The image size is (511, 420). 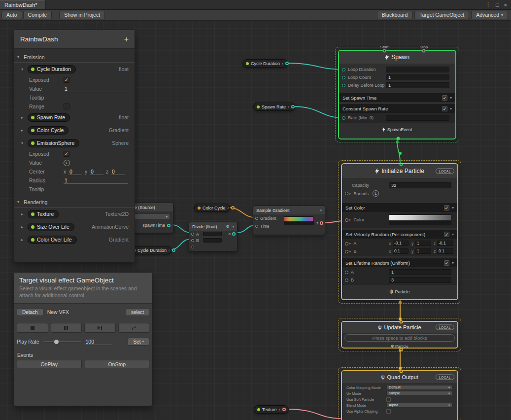 I want to click on set-velocity-random-block: Set Velocity Random (Per-component) ✓ ▾, so click(x=400, y=234).